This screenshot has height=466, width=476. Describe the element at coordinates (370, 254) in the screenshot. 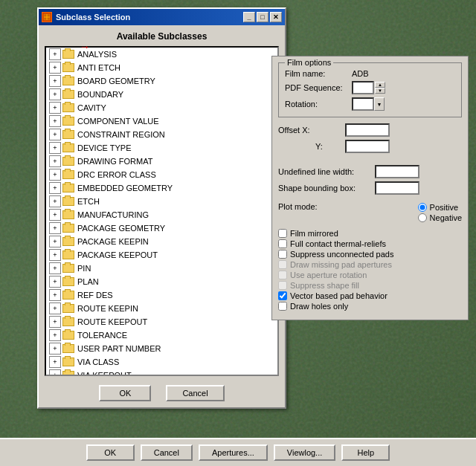

I see `suppress-unconnected-label: Suppress unconnected pads` at that location.